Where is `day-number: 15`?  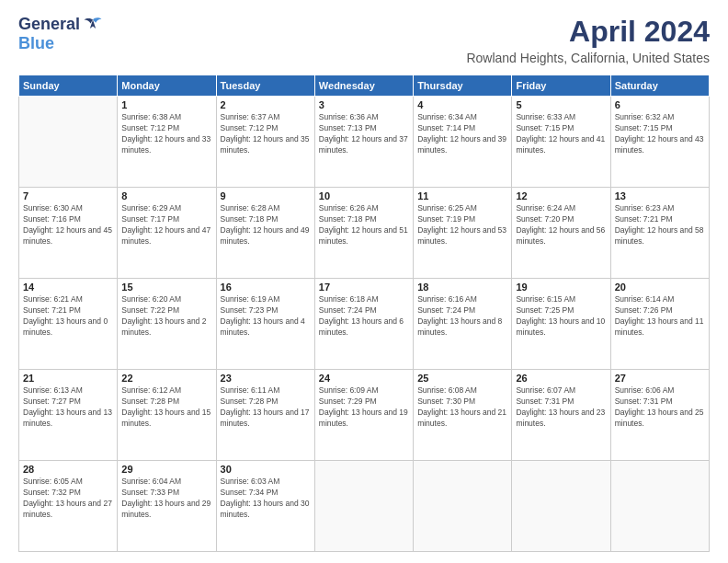 day-number: 15 is located at coordinates (166, 287).